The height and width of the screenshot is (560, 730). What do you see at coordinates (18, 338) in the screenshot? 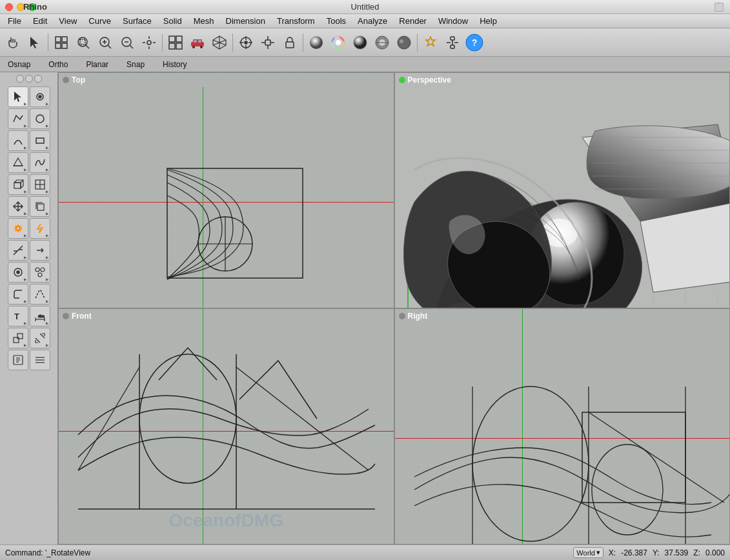
I see `block-btn: ▶` at bounding box center [18, 338].